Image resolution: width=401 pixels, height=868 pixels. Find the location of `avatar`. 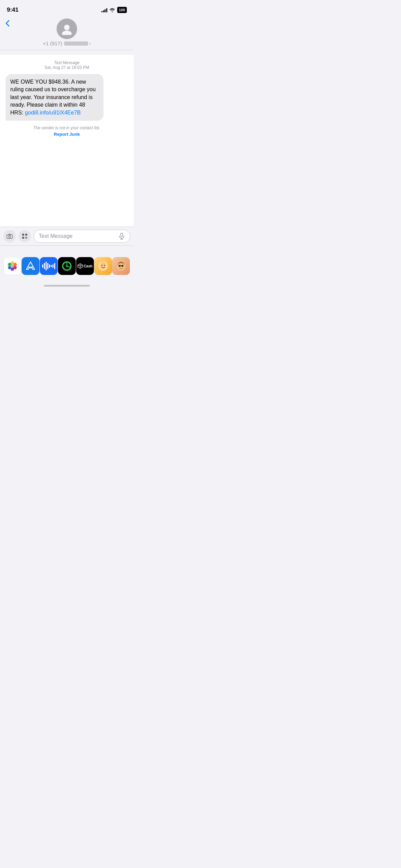

avatar is located at coordinates (67, 29).